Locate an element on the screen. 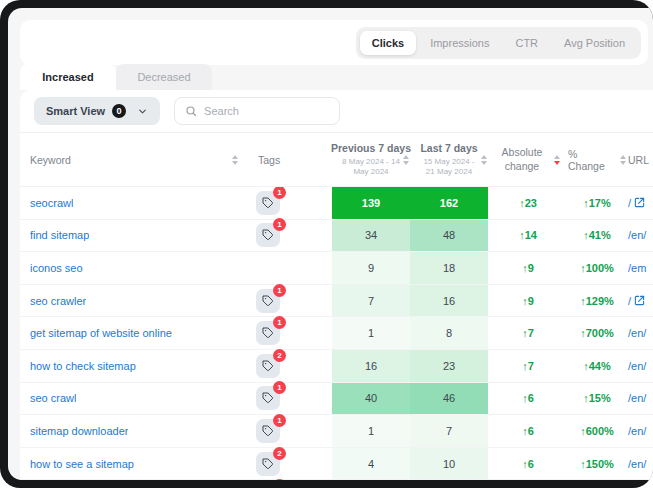  keyword-link: get sitemap of website online is located at coordinates (101, 333).